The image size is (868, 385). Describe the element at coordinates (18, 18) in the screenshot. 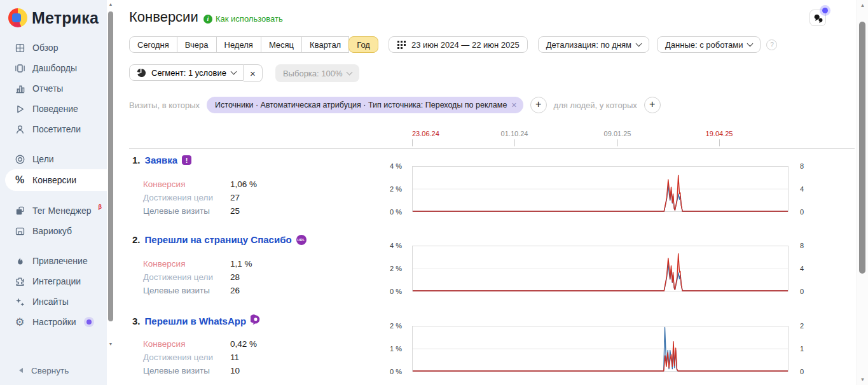

I see `metrika-logo-icon` at that location.